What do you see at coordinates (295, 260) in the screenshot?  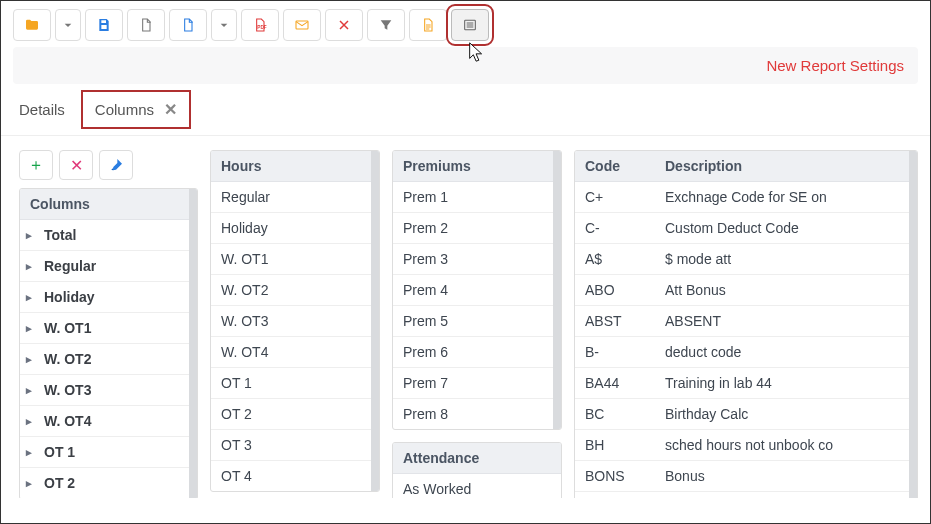 I see `list-item: W. OT1` at bounding box center [295, 260].